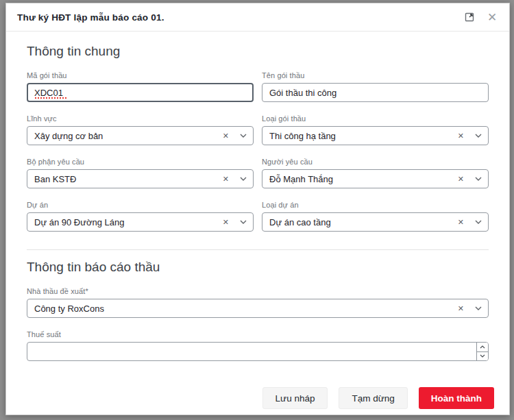  What do you see at coordinates (376, 217) in the screenshot?
I see `field-loai-du-an: Loại dự án Dự án cao tầng ✕` at bounding box center [376, 217].